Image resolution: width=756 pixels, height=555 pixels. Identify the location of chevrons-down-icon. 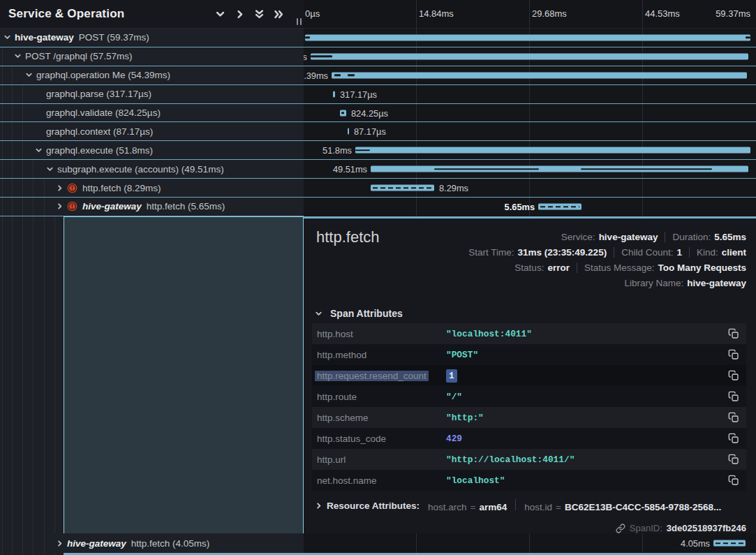
(260, 14).